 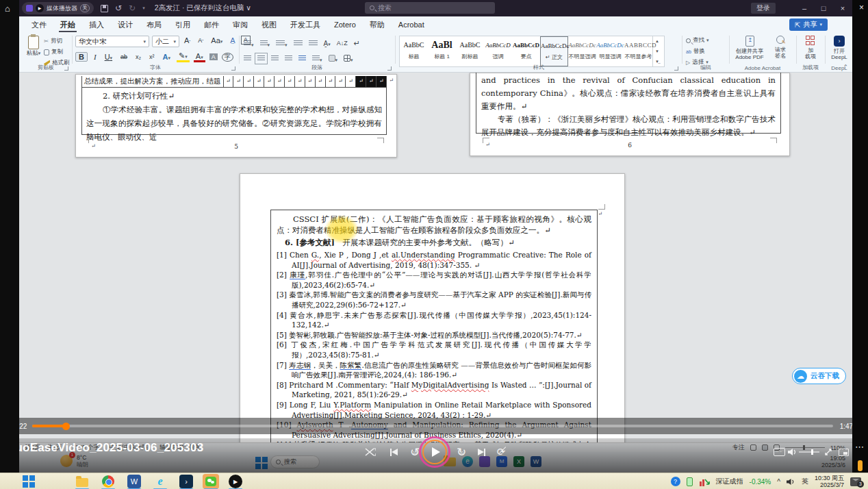 What do you see at coordinates (819, 376) in the screenshot?
I see `cloud-download-button: ☁ 云吞下载` at bounding box center [819, 376].